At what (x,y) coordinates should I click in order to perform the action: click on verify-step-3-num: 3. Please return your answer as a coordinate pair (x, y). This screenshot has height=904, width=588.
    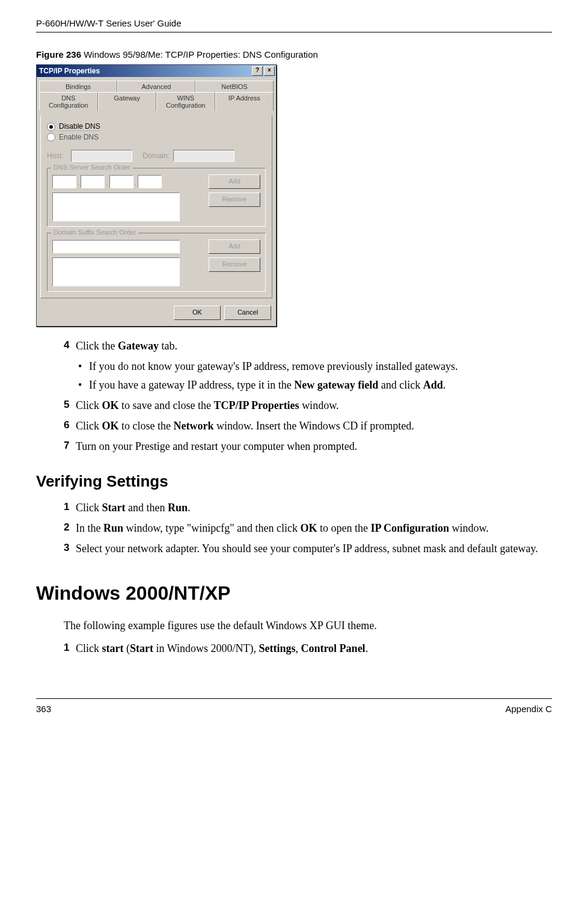
    Looking at the image, I should click on (70, 549).